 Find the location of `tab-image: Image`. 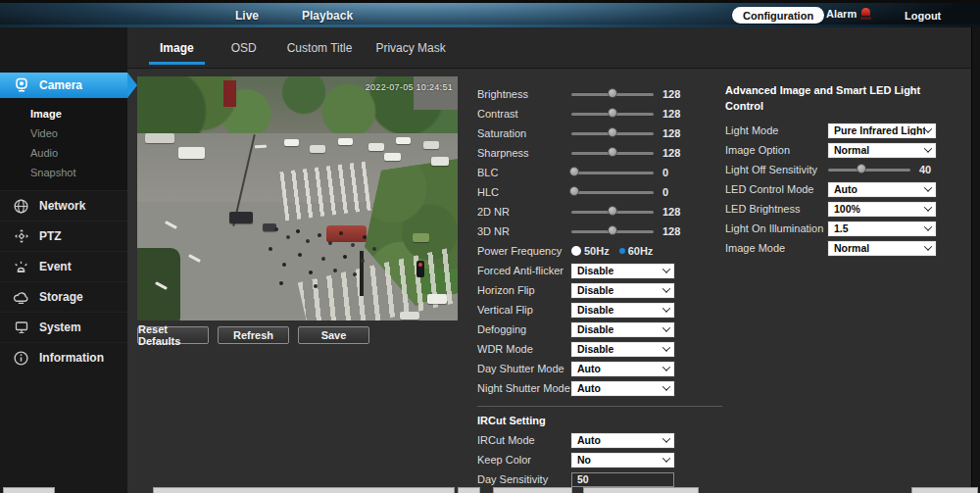

tab-image: Image is located at coordinates (176, 47).